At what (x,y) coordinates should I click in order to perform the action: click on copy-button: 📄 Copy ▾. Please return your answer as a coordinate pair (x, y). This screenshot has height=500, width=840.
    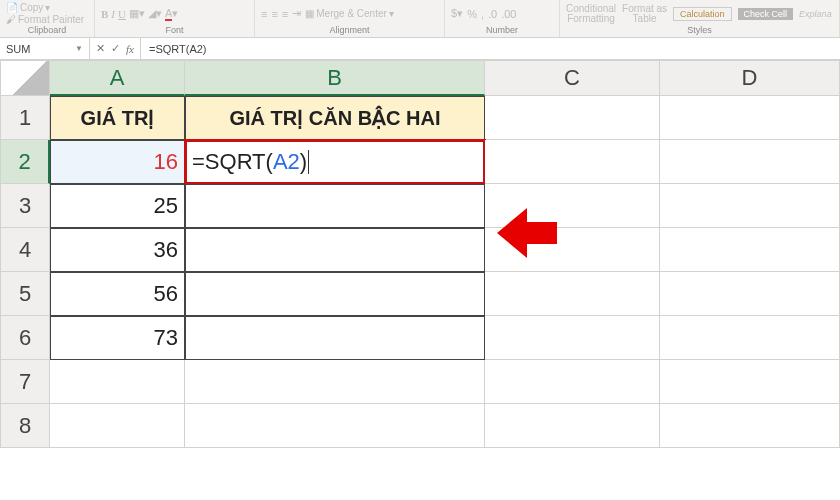
    Looking at the image, I should click on (28, 8).